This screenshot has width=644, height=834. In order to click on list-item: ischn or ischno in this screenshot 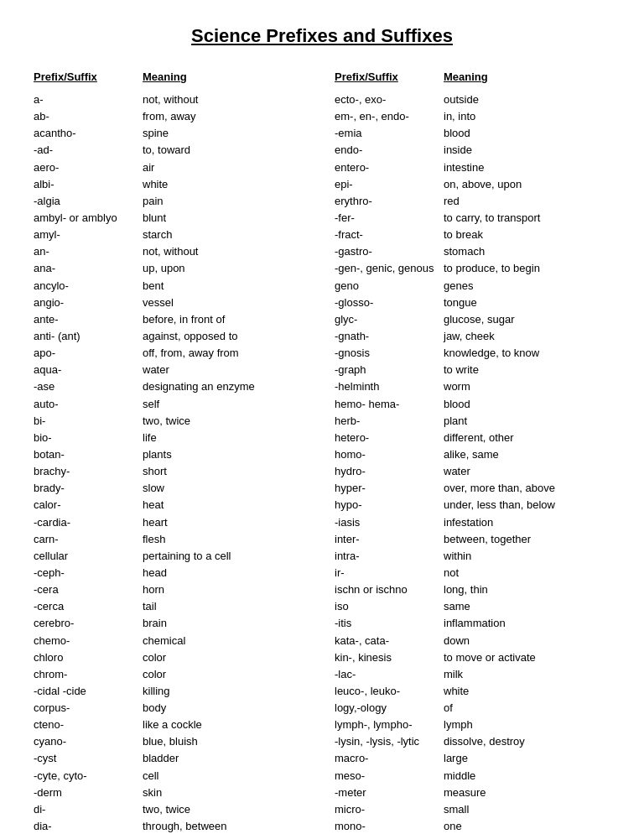, I will do `click(389, 590)`.